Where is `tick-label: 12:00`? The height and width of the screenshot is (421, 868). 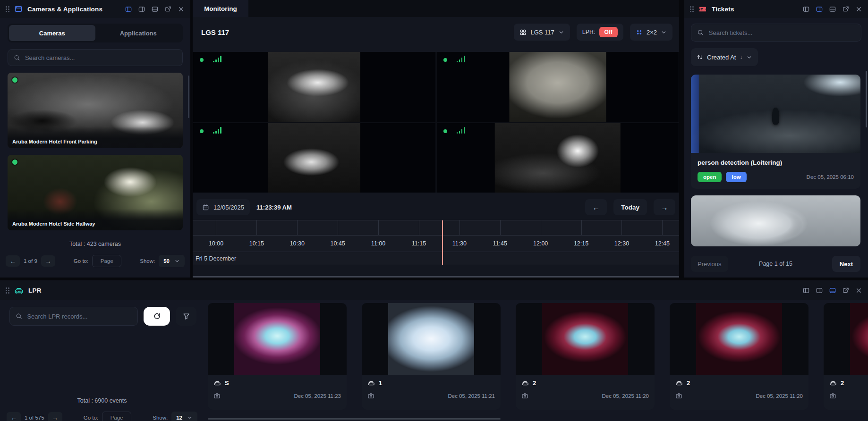 tick-label: 12:00 is located at coordinates (540, 244).